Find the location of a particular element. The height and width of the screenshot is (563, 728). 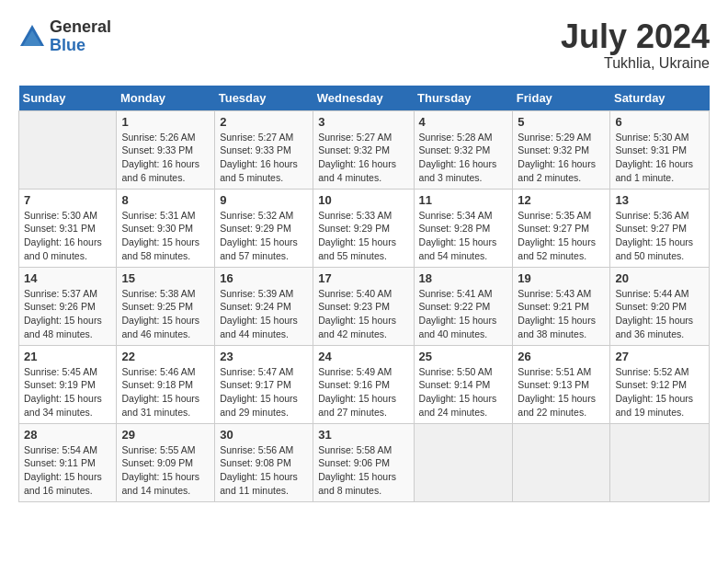

calendar-cell: 21Sunrise: 5:45 AM Sunset: 9:19 PM Dayli… is located at coordinates (68, 385).